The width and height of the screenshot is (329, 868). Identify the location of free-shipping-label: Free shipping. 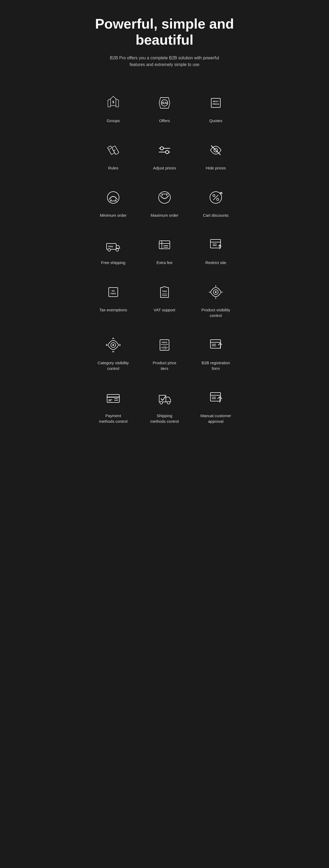
(113, 263).